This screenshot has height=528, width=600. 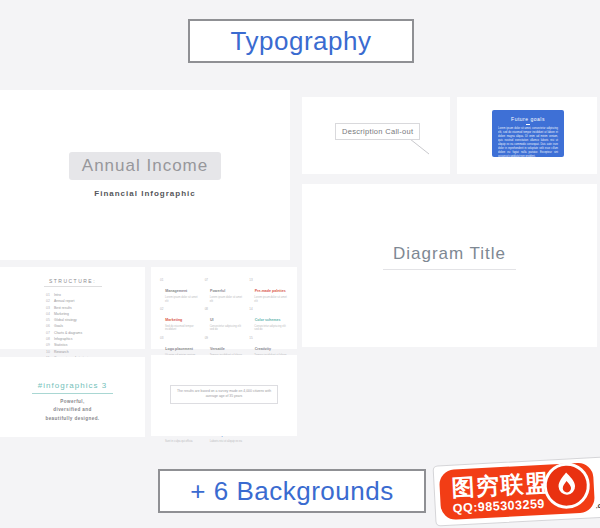 What do you see at coordinates (268, 347) in the screenshot?
I see `feature-item: 15CreativityTempor incididunt ut labore` at bounding box center [268, 347].